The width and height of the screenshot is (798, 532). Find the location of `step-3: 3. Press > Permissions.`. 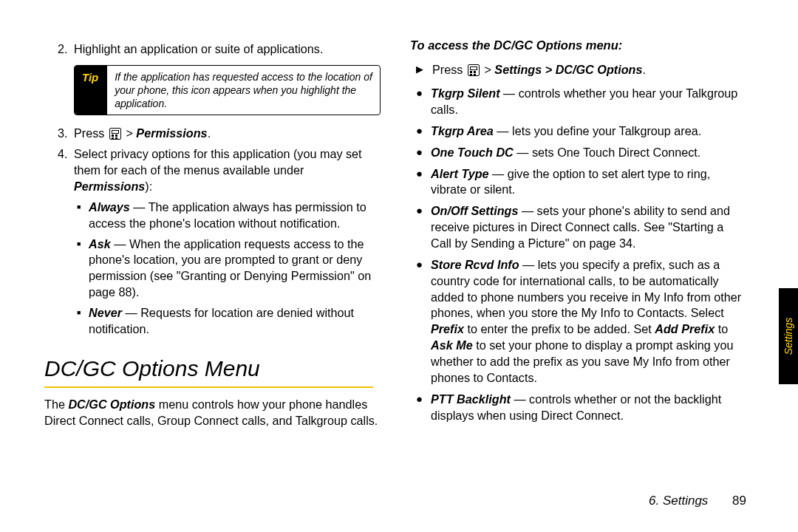

step-3: 3. Press > Permissions. is located at coordinates (219, 134).